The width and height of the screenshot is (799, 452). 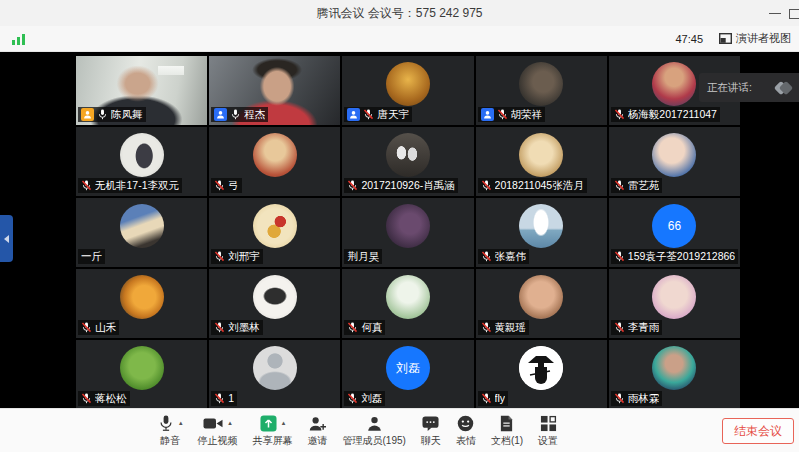 What do you see at coordinates (431, 430) in the screenshot?
I see `toolbar-chat-button: 聊天` at bounding box center [431, 430].